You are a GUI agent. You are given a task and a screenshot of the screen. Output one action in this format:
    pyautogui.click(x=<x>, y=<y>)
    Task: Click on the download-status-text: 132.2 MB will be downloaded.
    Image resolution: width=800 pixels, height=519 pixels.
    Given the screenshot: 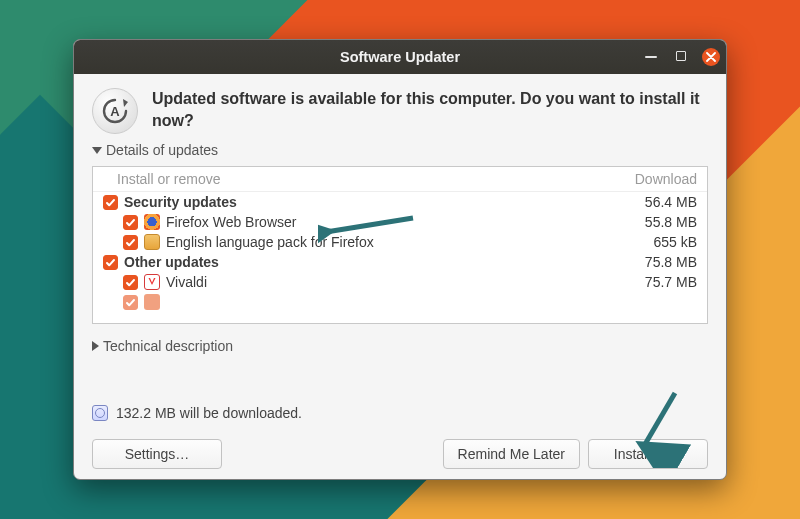 What is the action you would take?
    pyautogui.click(x=209, y=413)
    